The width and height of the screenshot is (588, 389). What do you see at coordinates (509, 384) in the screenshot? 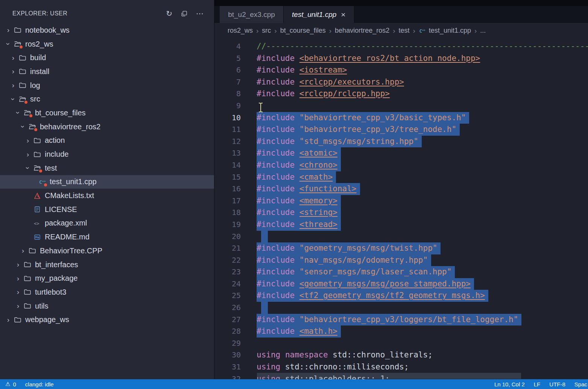
I see `cursor-position: Ln 10, Col 2` at bounding box center [509, 384].